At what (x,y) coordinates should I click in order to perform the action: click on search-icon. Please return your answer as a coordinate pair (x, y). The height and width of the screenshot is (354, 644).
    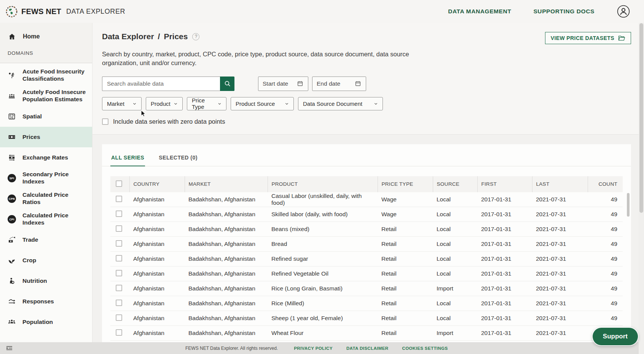
    Looking at the image, I should click on (228, 84).